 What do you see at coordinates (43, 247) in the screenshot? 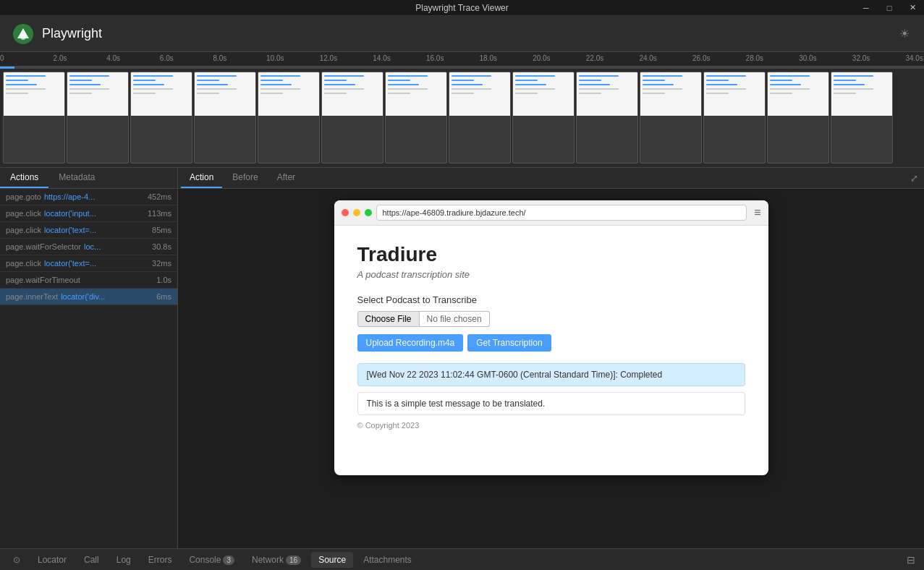
I see `action-method: page.waitForSelector` at bounding box center [43, 247].